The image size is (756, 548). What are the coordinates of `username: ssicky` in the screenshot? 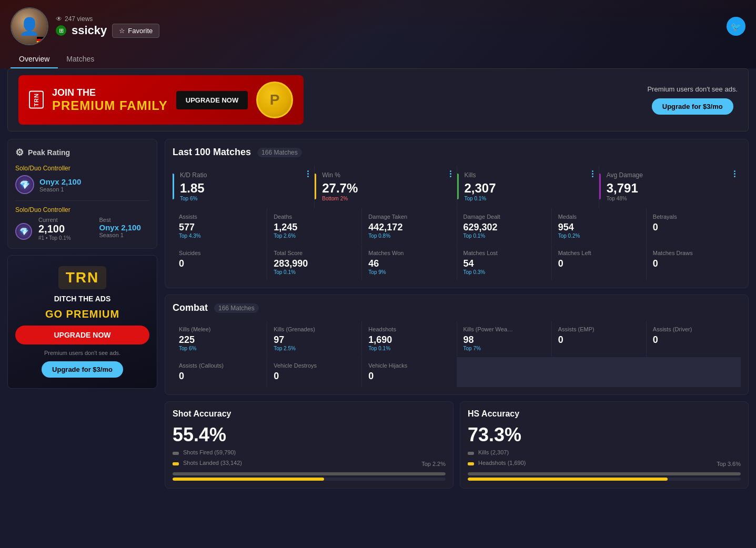 It's located at (89, 31).